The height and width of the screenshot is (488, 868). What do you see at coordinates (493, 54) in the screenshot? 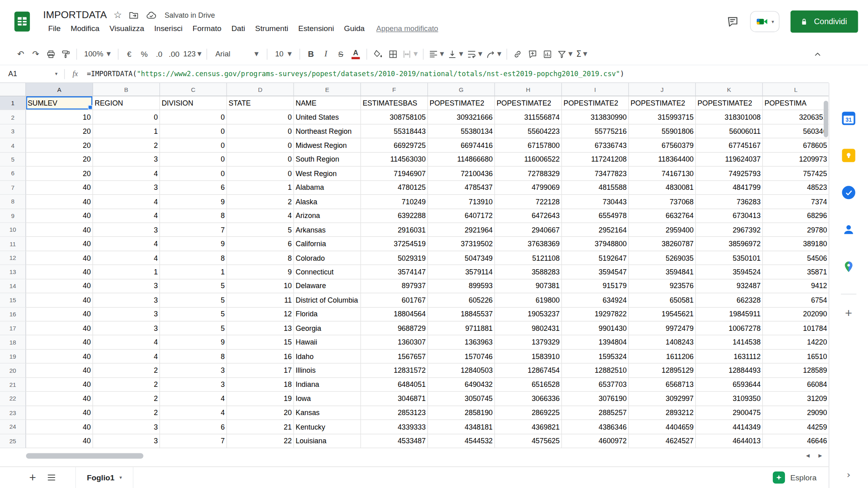
I see `text-rotation-button: ▾` at bounding box center [493, 54].